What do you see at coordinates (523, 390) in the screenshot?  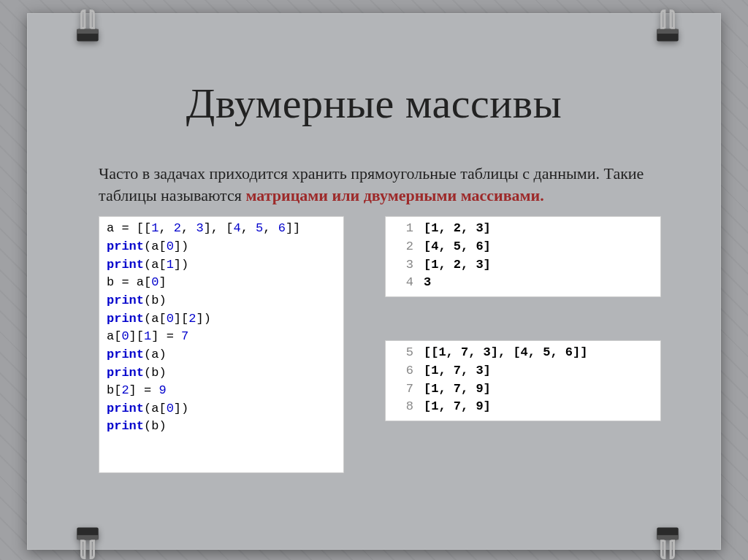 I see `output-line: 7[1, 7, 9]` at bounding box center [523, 390].